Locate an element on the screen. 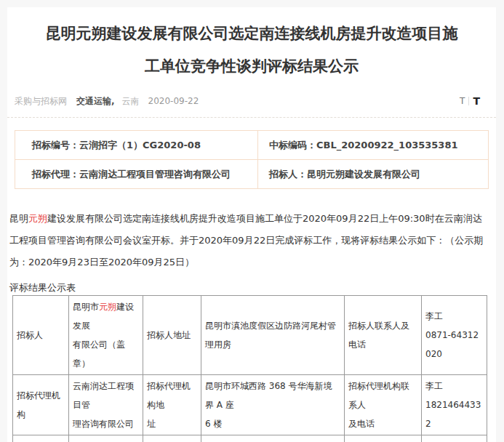  table-cell: 招标人 is located at coordinates (41, 336).